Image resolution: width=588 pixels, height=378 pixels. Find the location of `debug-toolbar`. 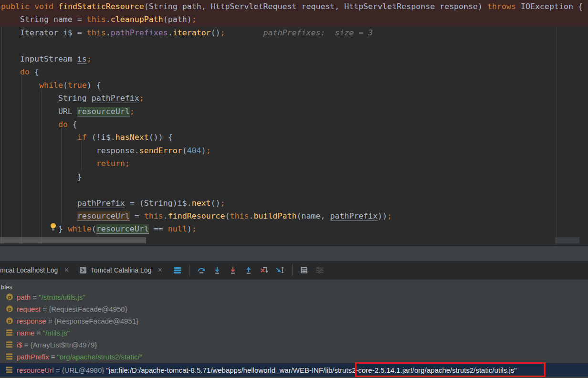

debug-toolbar is located at coordinates (249, 270).